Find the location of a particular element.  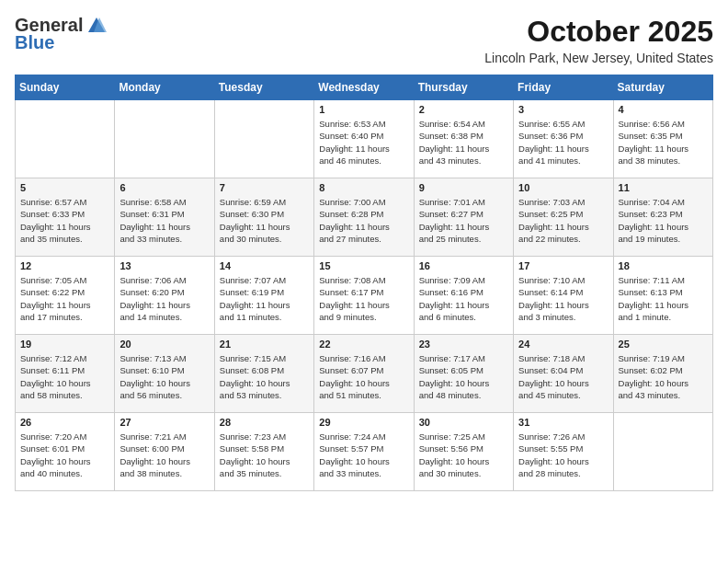

day-info: Sunrise: 6:53 AM Sunset: 6:40 PM Dayligh… is located at coordinates (364, 142).